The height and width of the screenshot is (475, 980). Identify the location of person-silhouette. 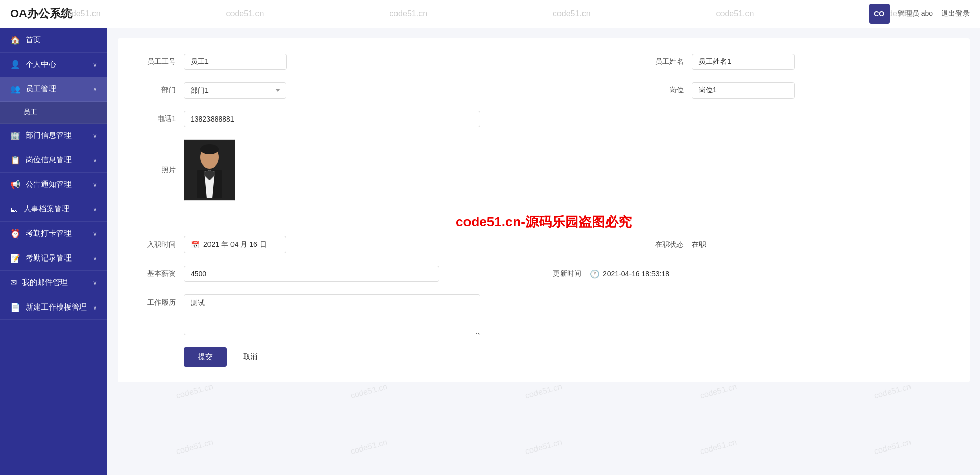
(209, 170).